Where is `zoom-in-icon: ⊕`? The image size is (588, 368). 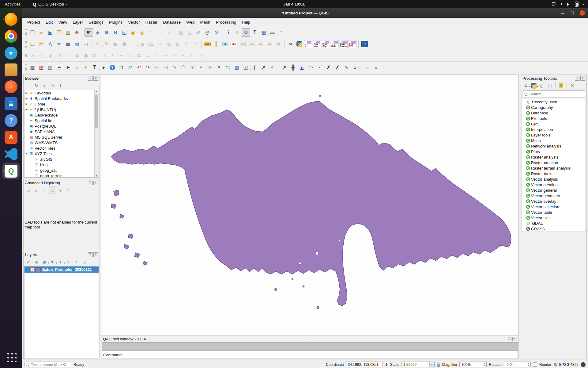
zoom-in-icon: ⊕ is located at coordinates (107, 33).